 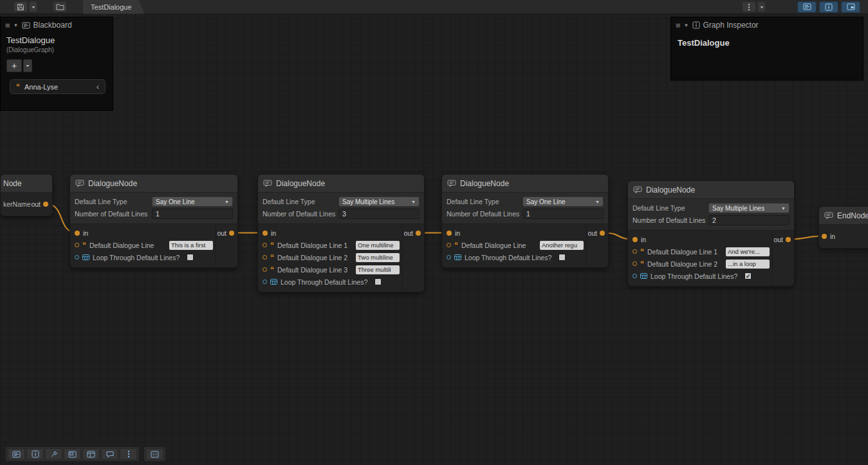 What do you see at coordinates (144, 258) in the screenshot?
I see `loop-row: Loop Through Default Lines?` at bounding box center [144, 258].